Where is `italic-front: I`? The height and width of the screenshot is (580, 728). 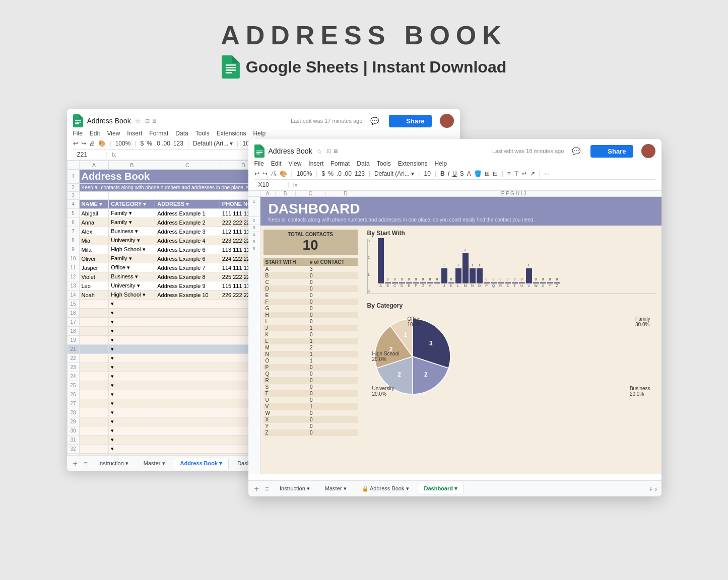 italic-front: I is located at coordinates (448, 174).